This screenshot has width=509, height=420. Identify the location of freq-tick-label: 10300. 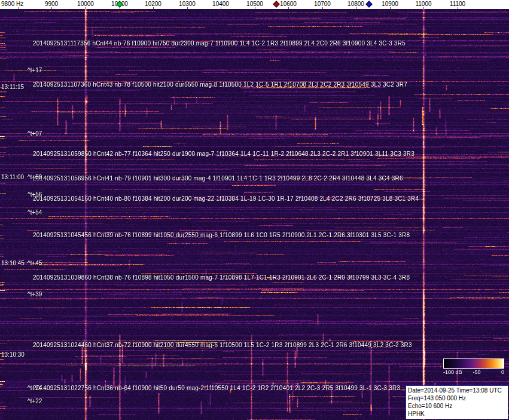
(187, 4).